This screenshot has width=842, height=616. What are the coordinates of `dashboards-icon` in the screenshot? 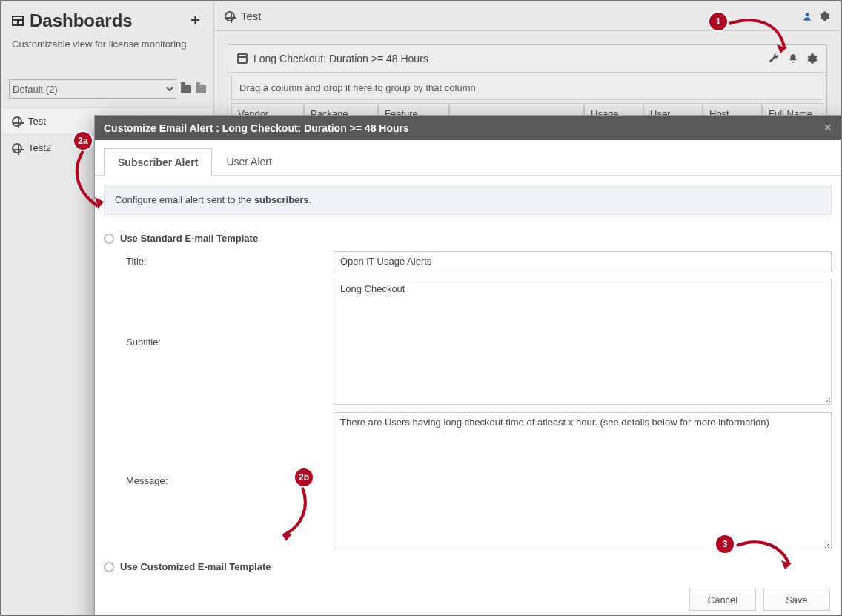 It's located at (18, 21).